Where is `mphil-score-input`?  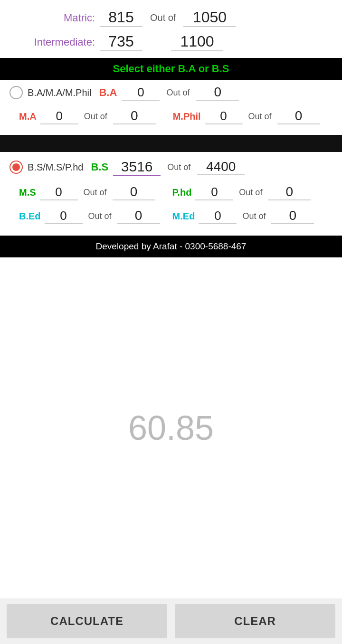
mphil-score-input is located at coordinates (224, 117).